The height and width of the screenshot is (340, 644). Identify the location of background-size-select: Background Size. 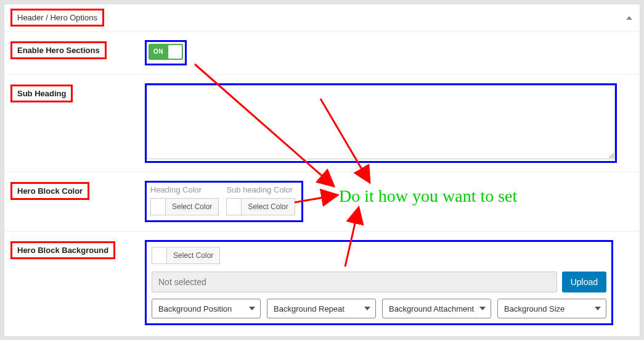
(552, 309).